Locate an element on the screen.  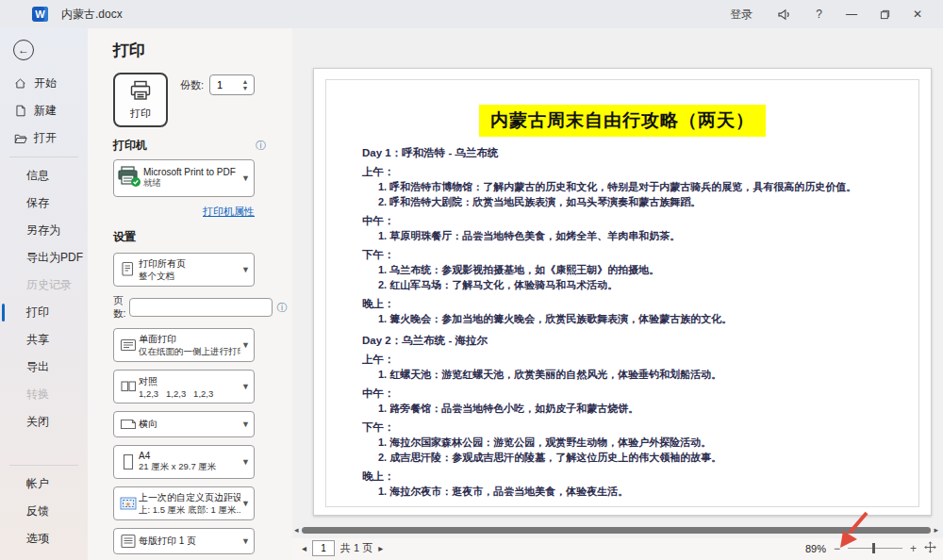
sidebar-item-label: 帐户 is located at coordinates (38, 485).